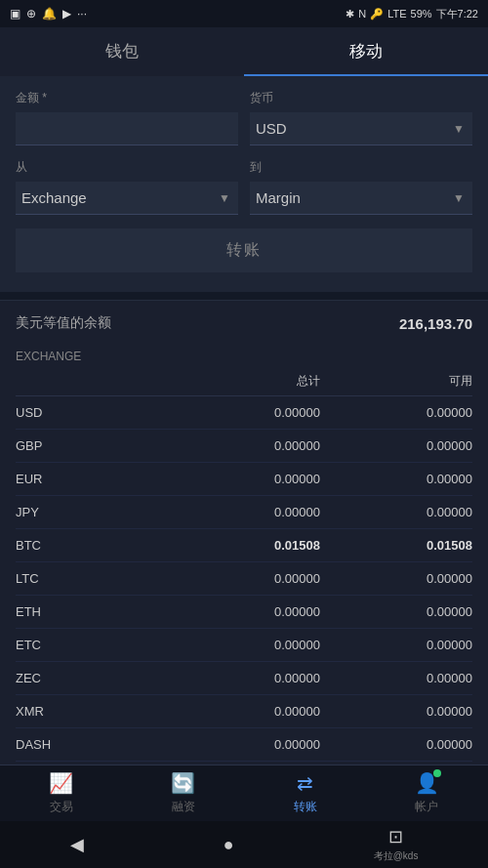 The image size is (488, 868). I want to click on table-row: DASH 0.00000 0.00000, so click(244, 745).